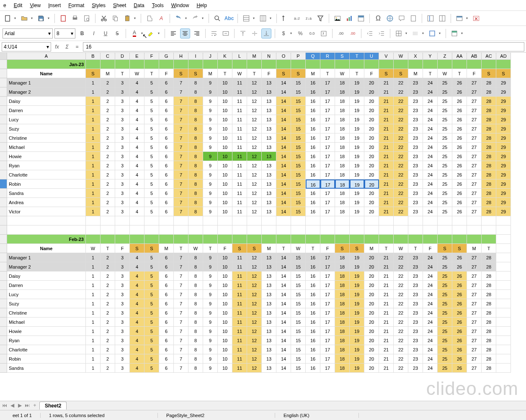  Describe the element at coordinates (5, 406) in the screenshot. I see `tab-first-icon: ⏮` at that location.